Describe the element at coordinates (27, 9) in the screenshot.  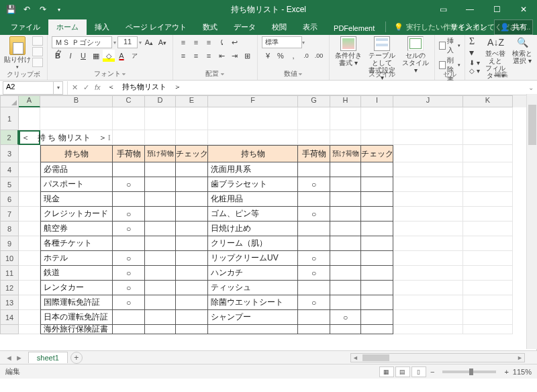
I see `undo-icon: ↶` at that location.